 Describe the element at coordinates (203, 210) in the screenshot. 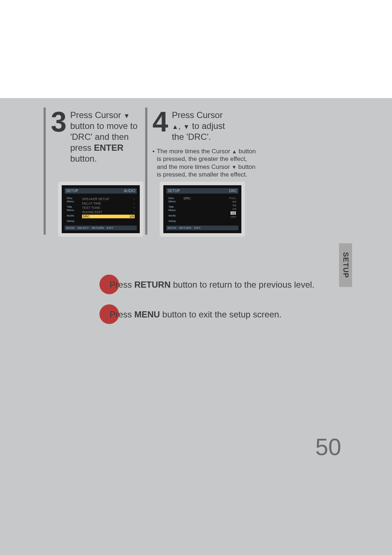

I see `screen4-body: Disc Menu Title Menu Audio Setup DRC FUL…` at that location.